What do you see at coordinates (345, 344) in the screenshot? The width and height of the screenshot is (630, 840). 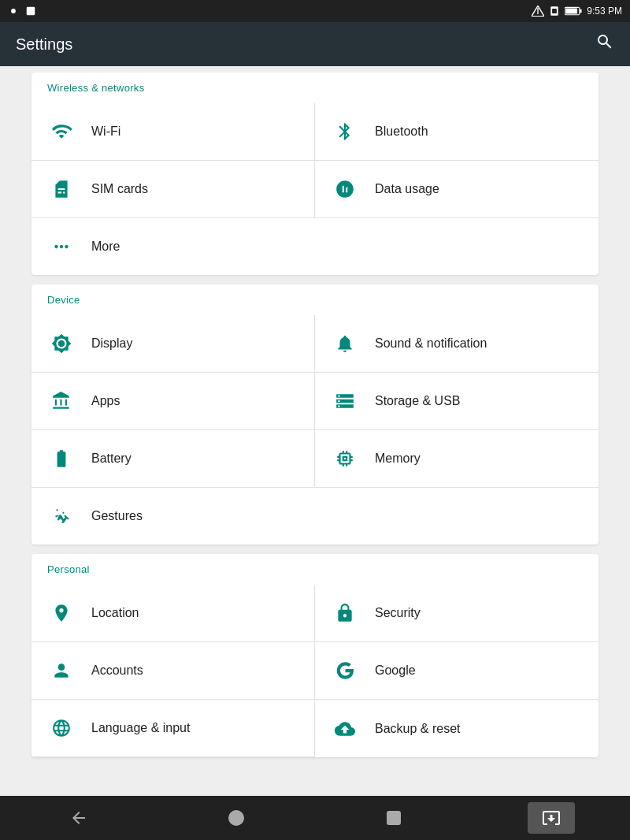 I see `sound-icon` at bounding box center [345, 344].